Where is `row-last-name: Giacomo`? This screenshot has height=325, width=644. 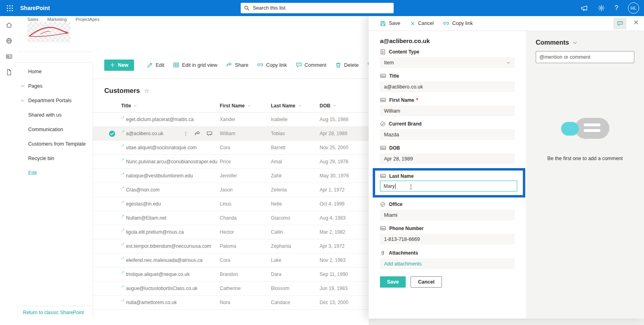 row-last-name: Giacomo is located at coordinates (293, 218).